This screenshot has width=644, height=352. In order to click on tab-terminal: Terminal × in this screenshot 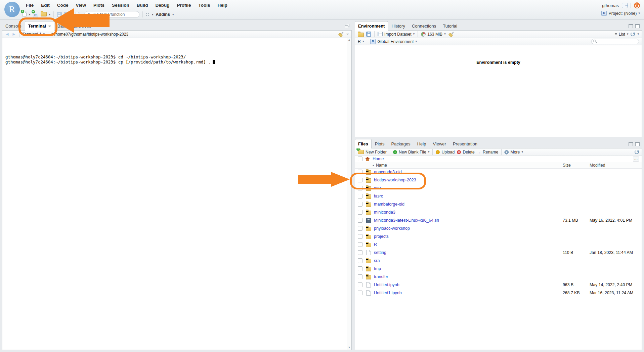, I will do `click(40, 26)`.